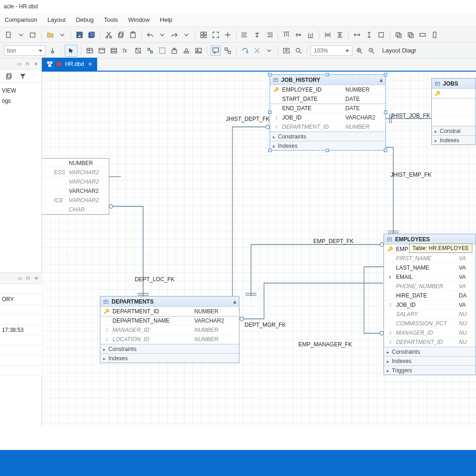  Describe the element at coordinates (454, 112) in the screenshot. I see `column-row: MIN_SA` at that location.